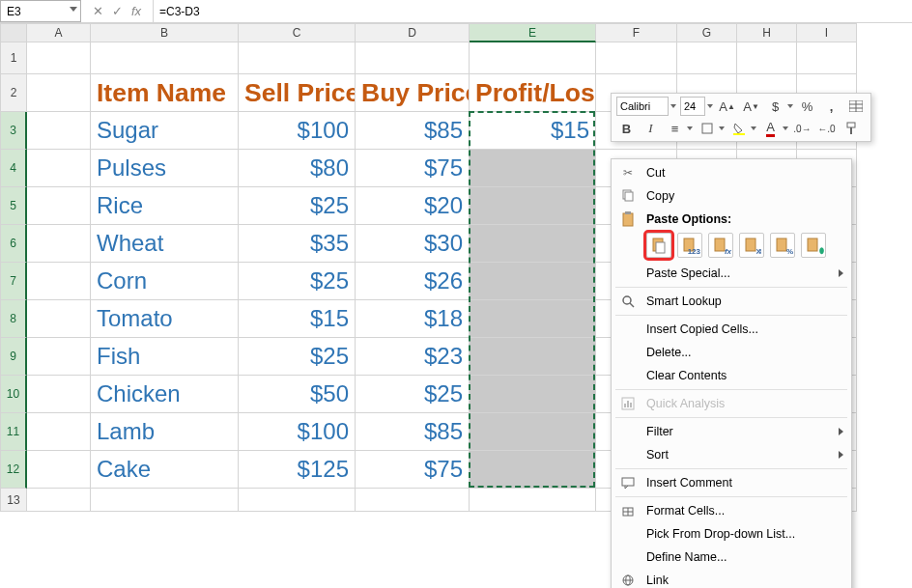  Describe the element at coordinates (14, 207) in the screenshot. I see `row-header-5: 5` at that location.